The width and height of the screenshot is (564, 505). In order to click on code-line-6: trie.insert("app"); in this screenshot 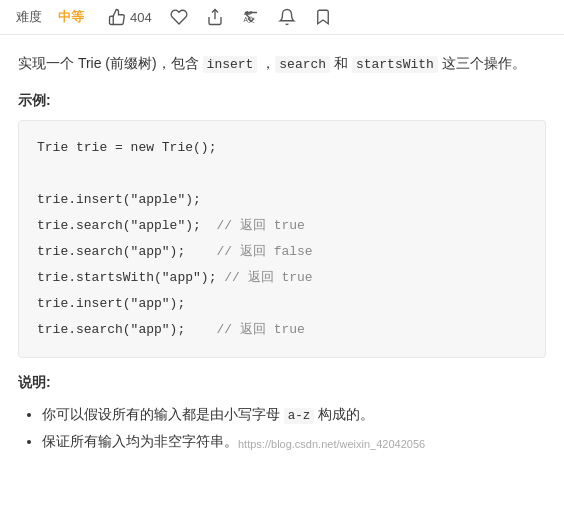, I will do `click(282, 304)`.